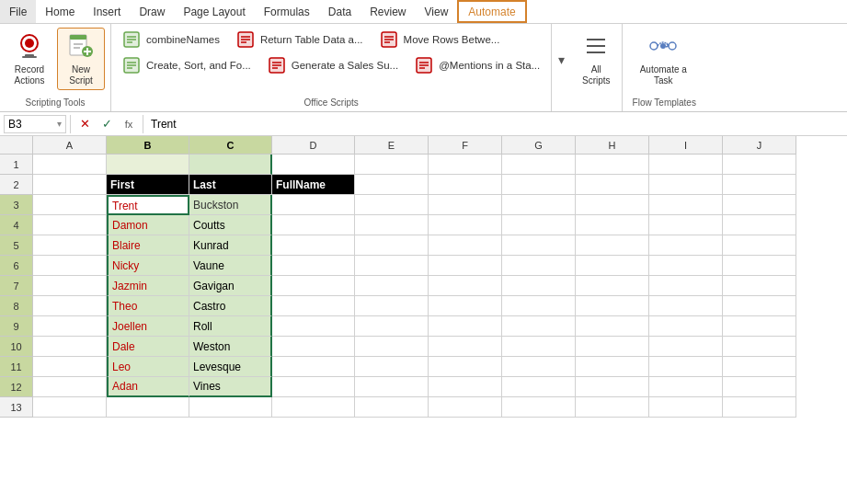 Image resolution: width=847 pixels, height=504 pixels. Describe the element at coordinates (686, 367) in the screenshot. I see `cell-i11` at that location.